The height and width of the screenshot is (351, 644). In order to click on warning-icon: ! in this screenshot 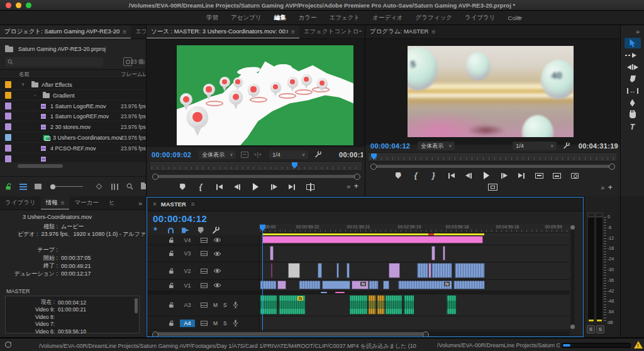, I will do `click(638, 345)`.